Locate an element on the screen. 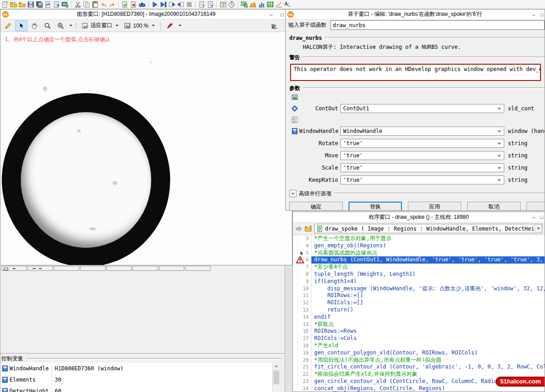 The width and height of the screenshot is (545, 392). program-window-titlebar: 程序窗口 - draw_spoke () - 主线程: 18980 – □ is located at coordinates (419, 217).